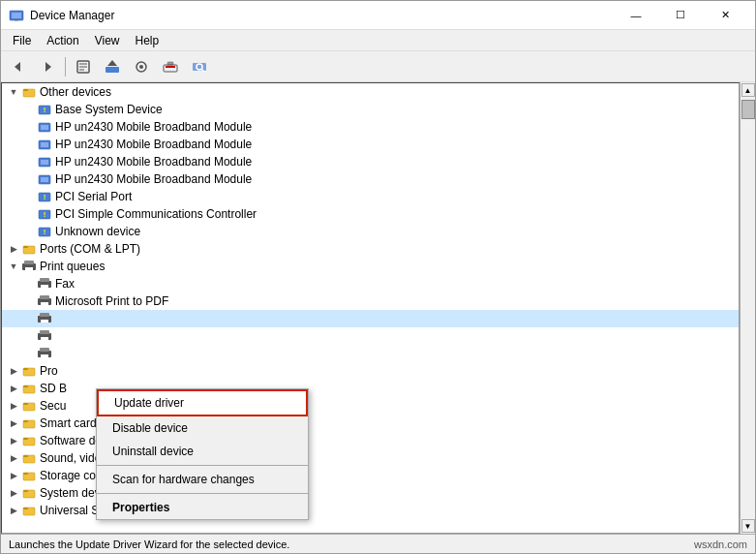 This screenshot has width=756, height=554. Describe the element at coordinates (680, 15) in the screenshot. I see `maximize-button: ☐` at that location.